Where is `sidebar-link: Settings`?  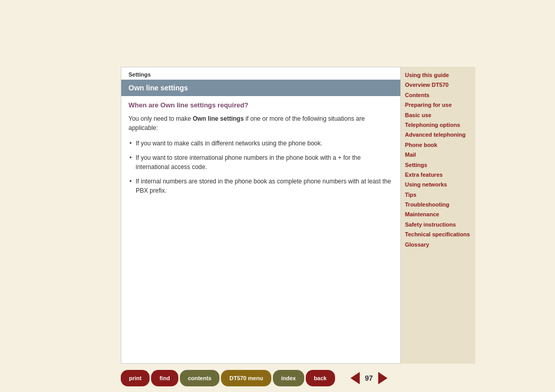
sidebar-link: Settings is located at coordinates (438, 165).